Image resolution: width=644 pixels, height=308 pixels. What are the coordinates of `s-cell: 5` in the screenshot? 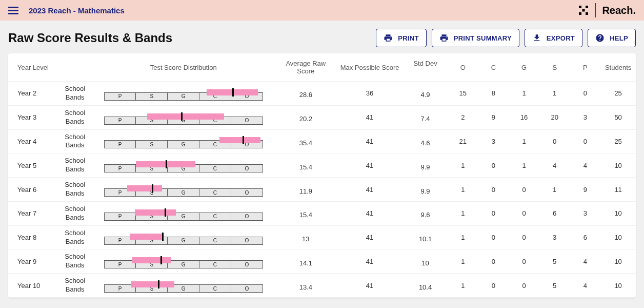 It's located at (555, 262).